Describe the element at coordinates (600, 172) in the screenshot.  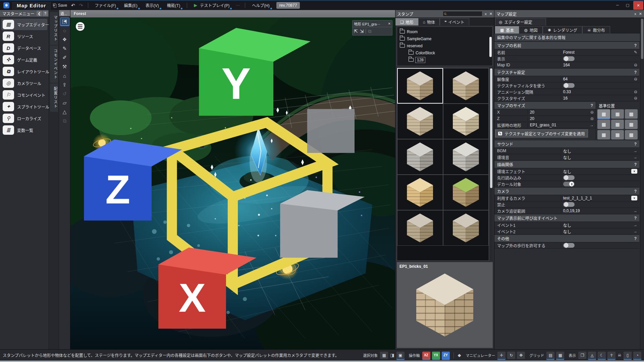
I see `env-effect-field: なし▾` at that location.